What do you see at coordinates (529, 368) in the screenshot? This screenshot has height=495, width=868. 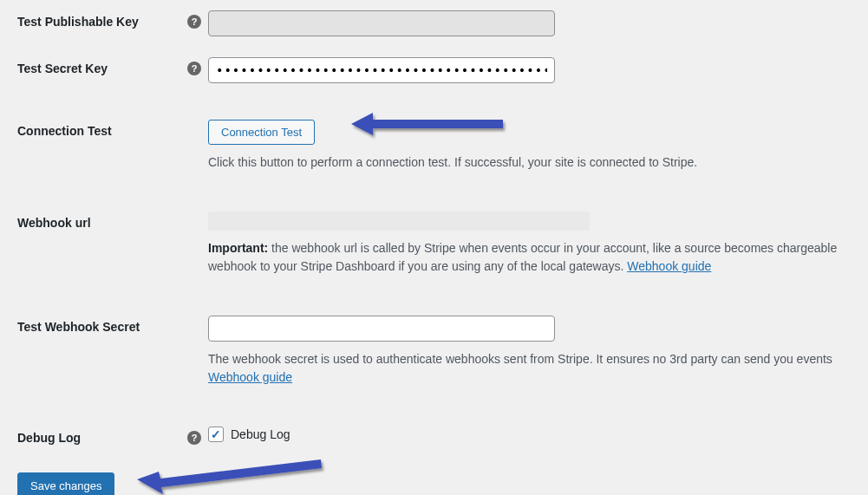 I see `test-webhook-secret-description: The webhook secret is used to authentica…` at bounding box center [529, 368].